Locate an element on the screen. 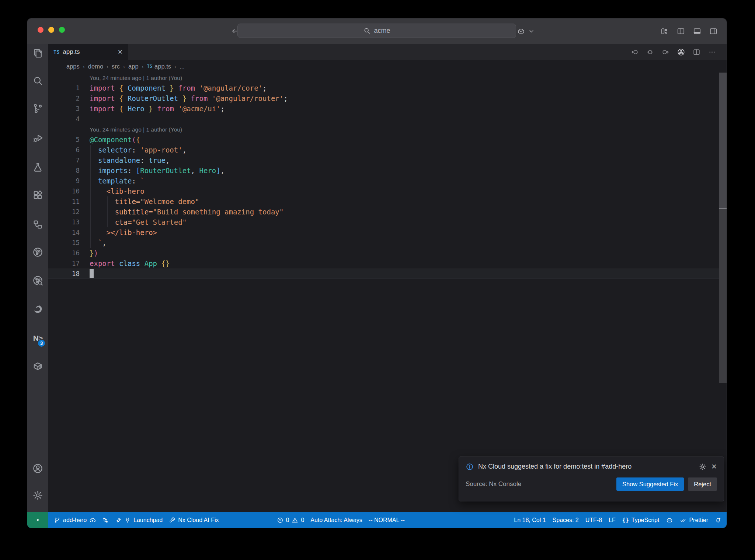  prev-change-icon is located at coordinates (635, 52).